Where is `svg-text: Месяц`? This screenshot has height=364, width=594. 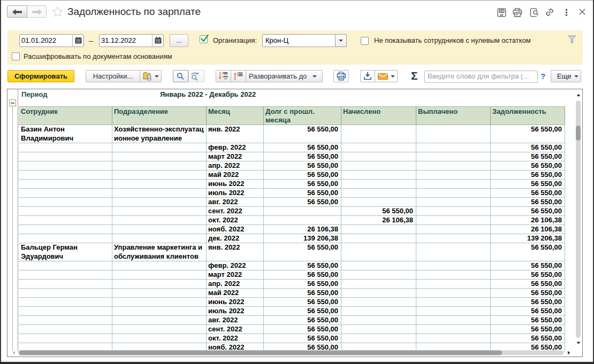 svg-text: Месяц is located at coordinates (219, 111).